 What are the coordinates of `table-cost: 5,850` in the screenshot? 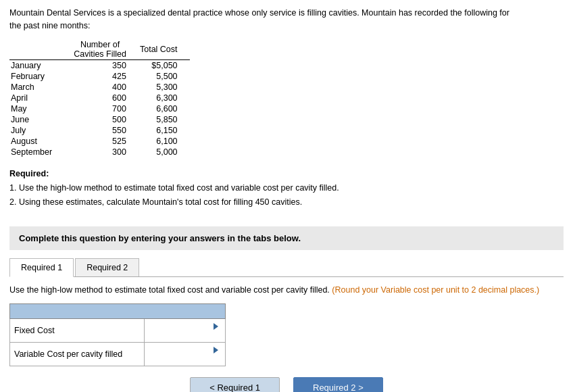 It's located at (164, 120).